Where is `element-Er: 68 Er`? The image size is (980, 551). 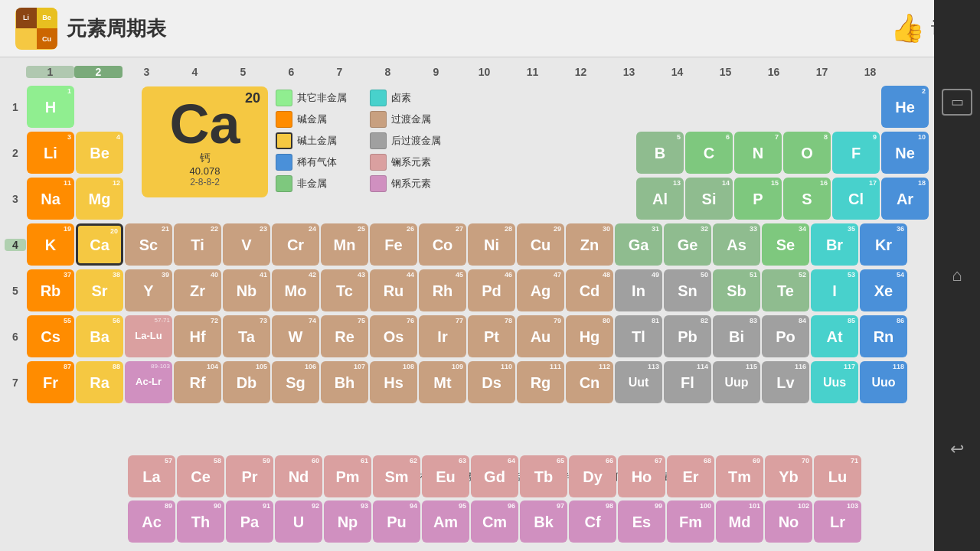 element-Er: 68 Er is located at coordinates (691, 476).